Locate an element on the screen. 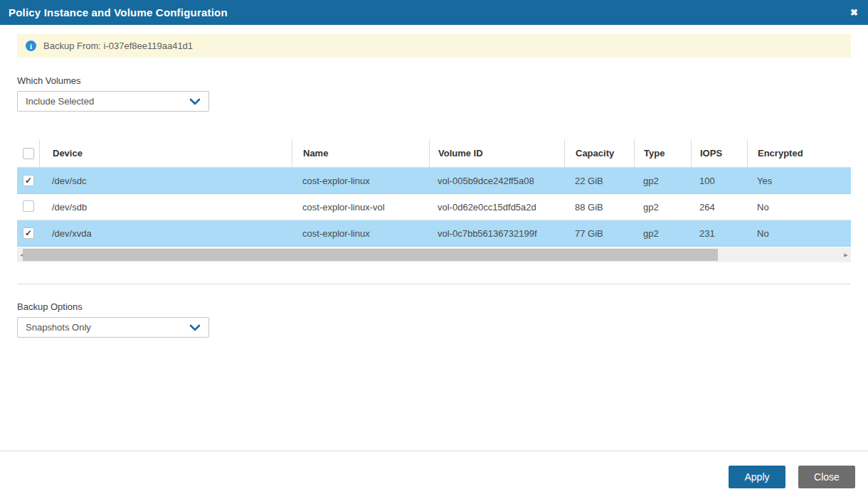 The height and width of the screenshot is (499, 868). col-header-device: Device is located at coordinates (165, 154).